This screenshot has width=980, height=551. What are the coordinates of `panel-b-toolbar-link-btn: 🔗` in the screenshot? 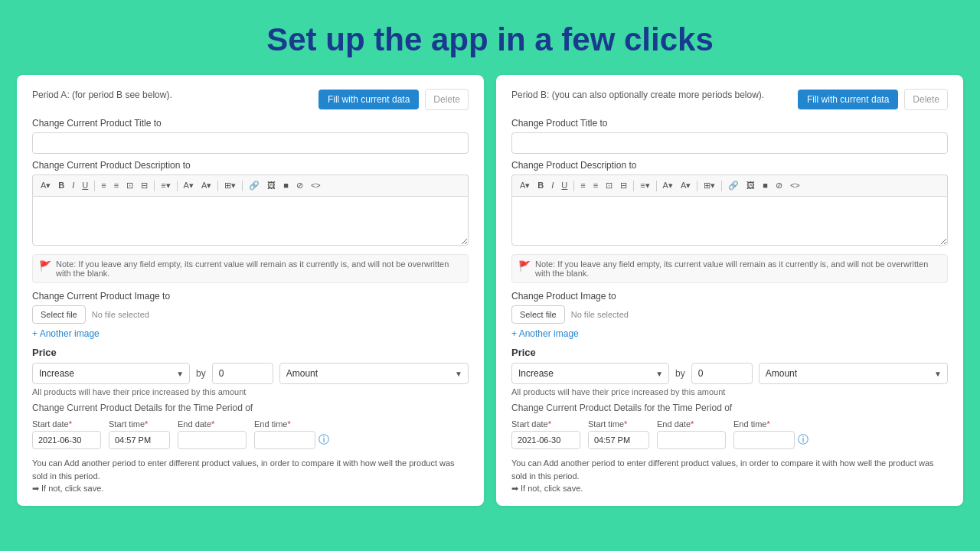 It's located at (733, 185).